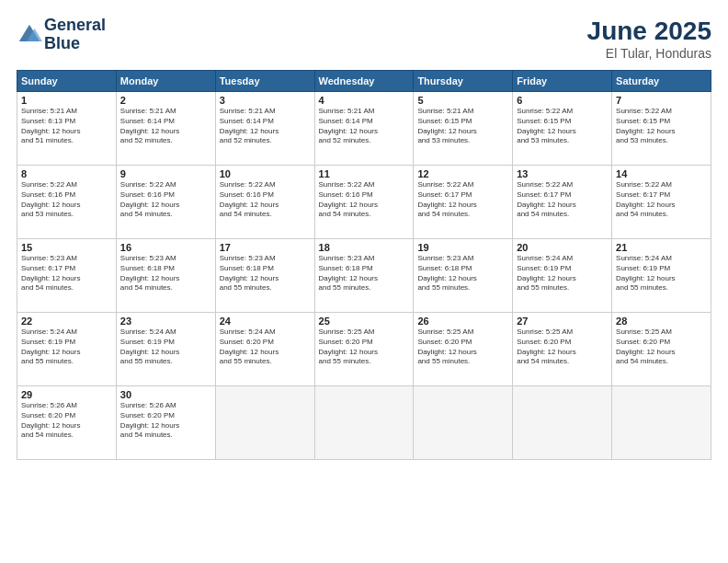 Image resolution: width=728 pixels, height=563 pixels. I want to click on calendar-cell: 9Sunrise: 5:22 AM Sunset: 6:16 PM Daylig…, so click(165, 202).